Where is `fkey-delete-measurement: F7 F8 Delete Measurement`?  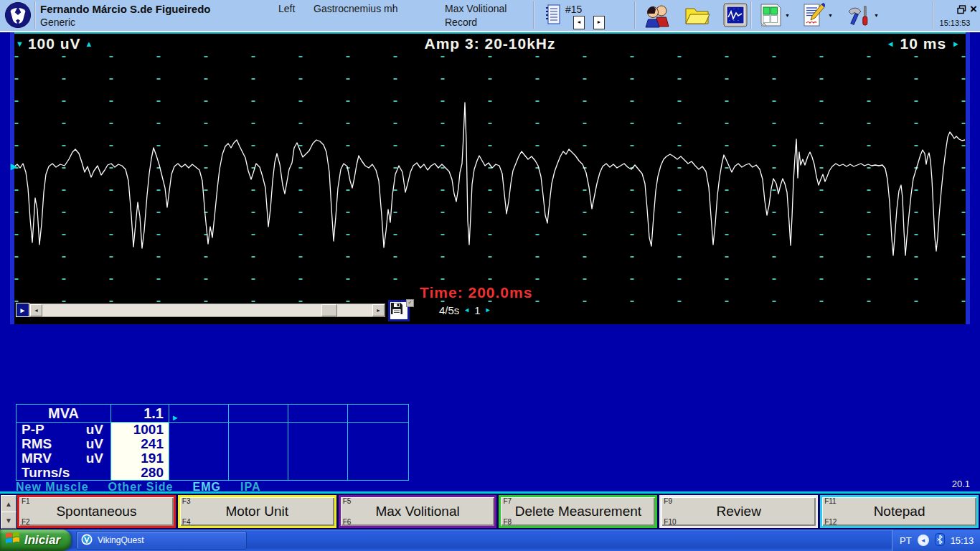 fkey-delete-measurement: F7 F8 Delete Measurement is located at coordinates (578, 512).